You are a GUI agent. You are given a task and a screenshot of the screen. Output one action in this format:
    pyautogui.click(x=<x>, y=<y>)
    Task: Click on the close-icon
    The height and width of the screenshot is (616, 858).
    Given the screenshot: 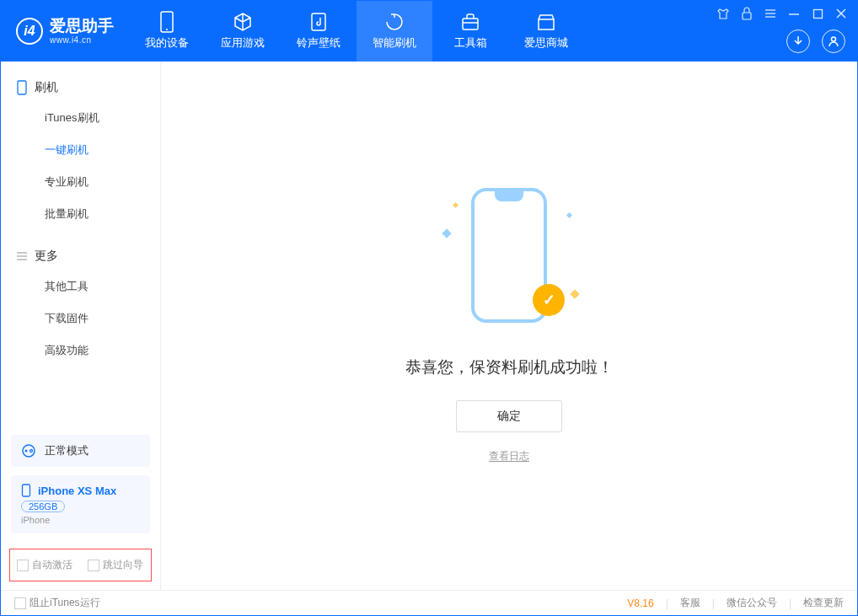 What is the action you would take?
    pyautogui.click(x=841, y=13)
    